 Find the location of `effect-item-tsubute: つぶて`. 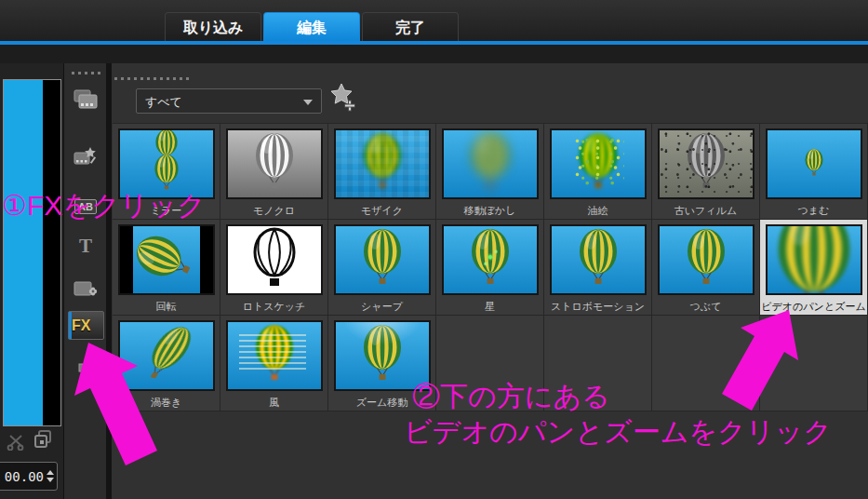

effect-item-tsubute: つぶて is located at coordinates (706, 268).